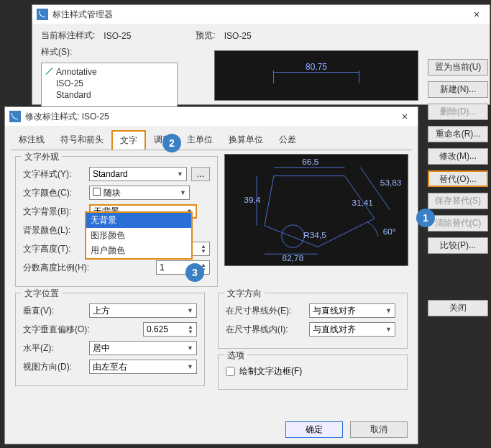 This screenshot has height=448, width=491. Describe the element at coordinates (313, 372) in the screenshot. I see `options-group: 选项 绘制文字边框(F)` at that location.